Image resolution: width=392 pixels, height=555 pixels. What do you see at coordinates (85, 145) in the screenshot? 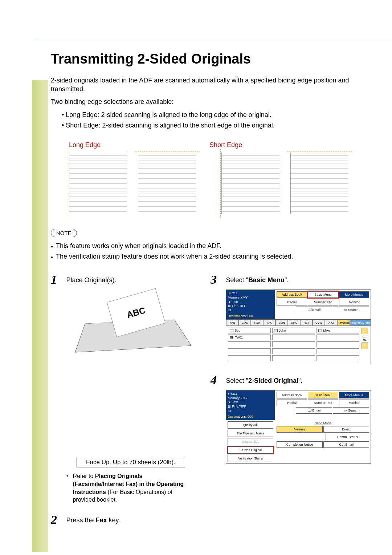
I see `long-edge-label: Long Edge` at bounding box center [85, 145].